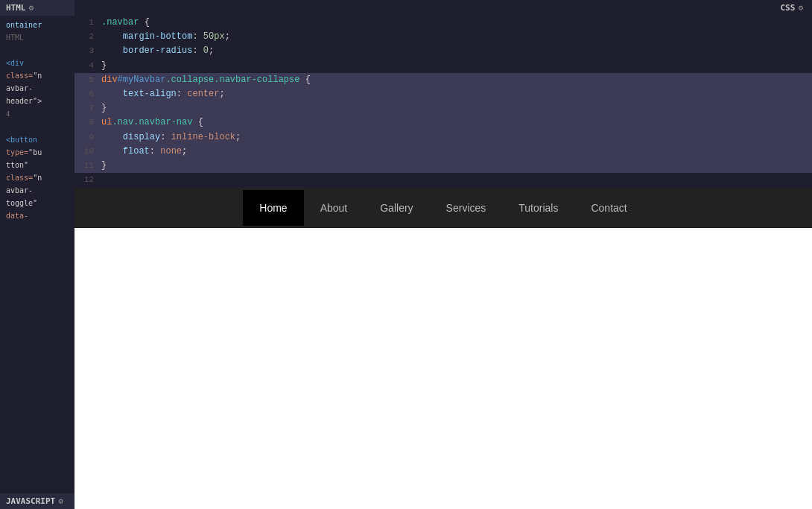 The width and height of the screenshot is (812, 509). I want to click on html-line: ontainer, so click(37, 25).